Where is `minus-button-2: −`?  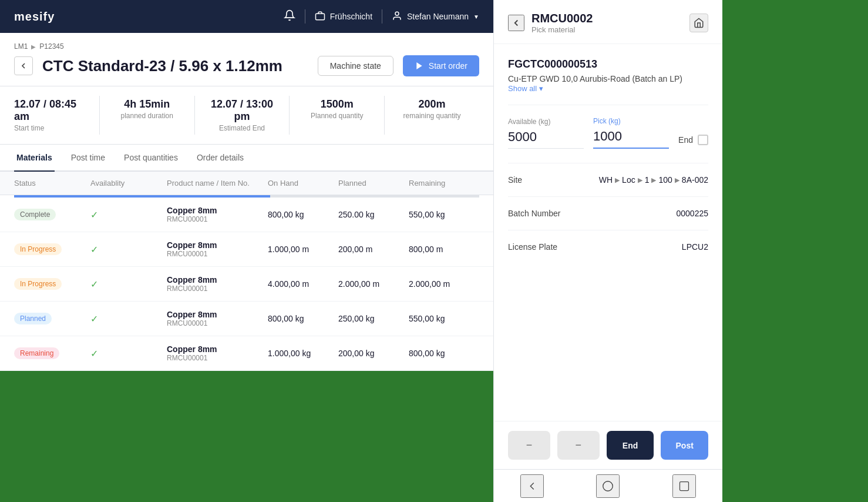 minus-button-2: − is located at coordinates (578, 446).